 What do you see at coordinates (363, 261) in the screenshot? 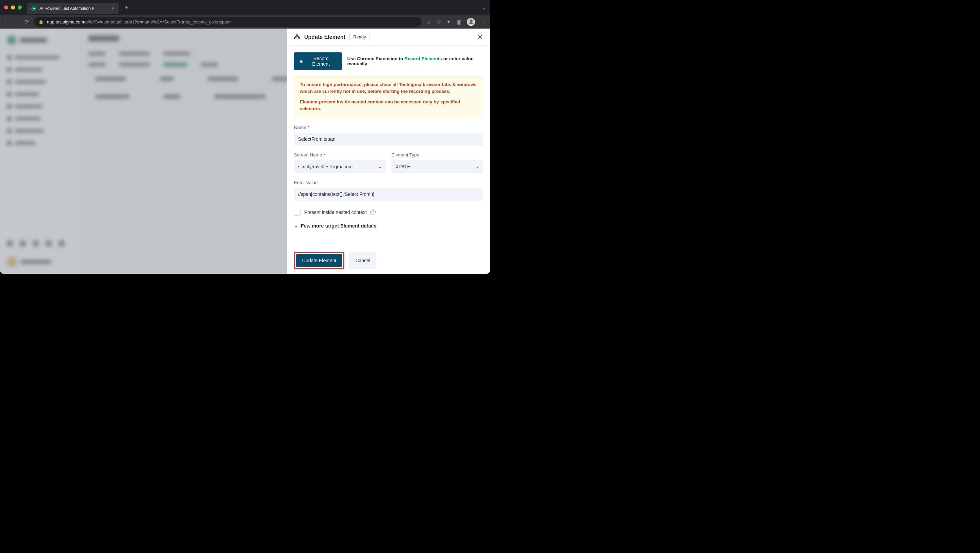
I see `cancel-button: Cancel` at bounding box center [363, 261].